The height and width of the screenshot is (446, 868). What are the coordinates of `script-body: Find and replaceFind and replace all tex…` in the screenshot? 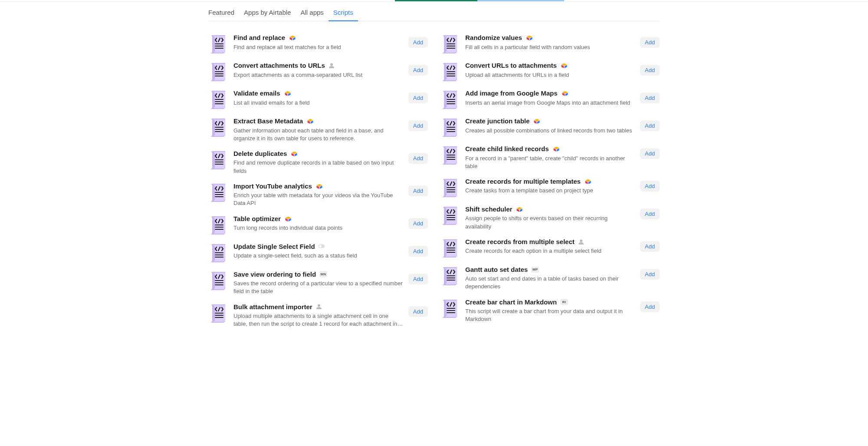 It's located at (319, 43).